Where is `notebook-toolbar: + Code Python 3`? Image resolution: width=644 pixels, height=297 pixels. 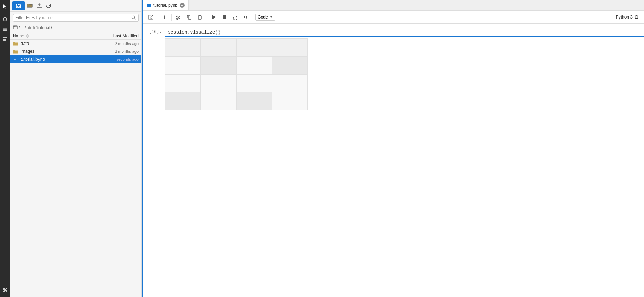 notebook-toolbar: + Code Python 3 is located at coordinates (393, 17).